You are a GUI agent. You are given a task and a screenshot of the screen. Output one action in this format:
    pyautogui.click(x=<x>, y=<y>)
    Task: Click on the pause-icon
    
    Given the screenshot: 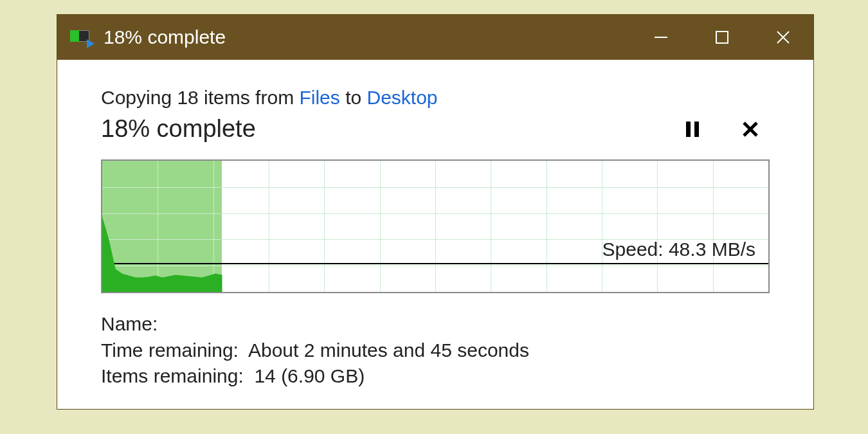 What is the action you would take?
    pyautogui.click(x=692, y=129)
    